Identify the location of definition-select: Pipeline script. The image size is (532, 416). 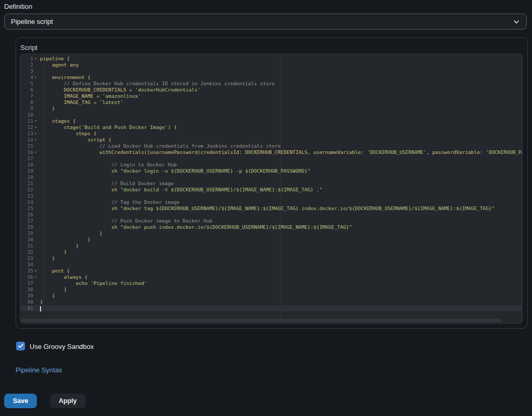
(265, 22).